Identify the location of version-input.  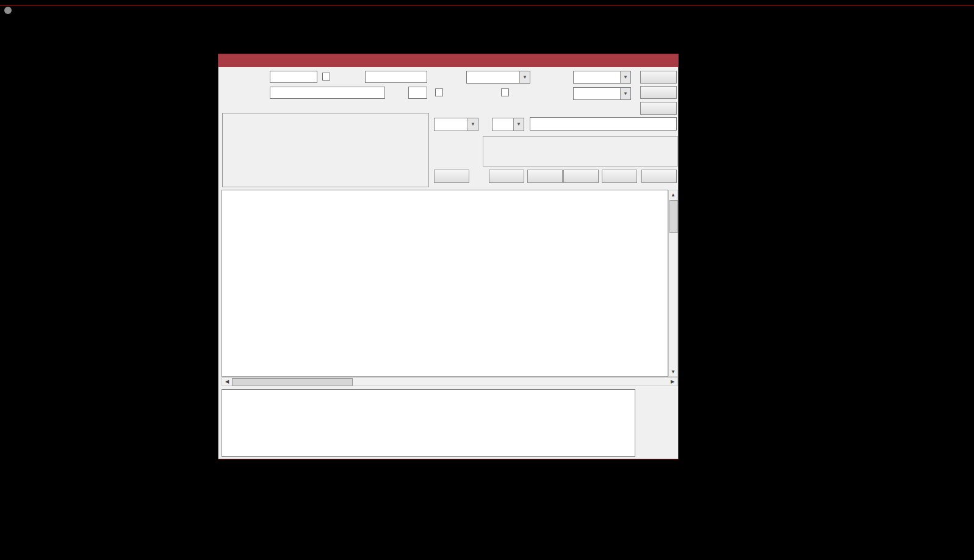
(417, 93).